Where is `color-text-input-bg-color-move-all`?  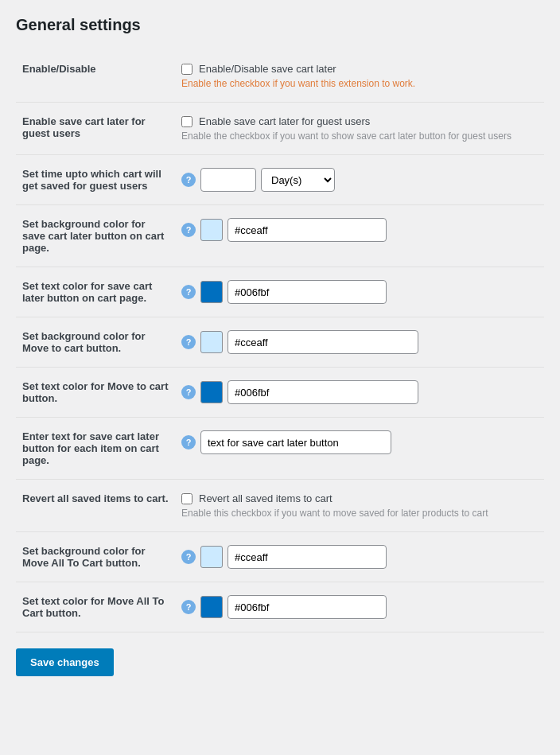
color-text-input-bg-color-move-all is located at coordinates (307, 557).